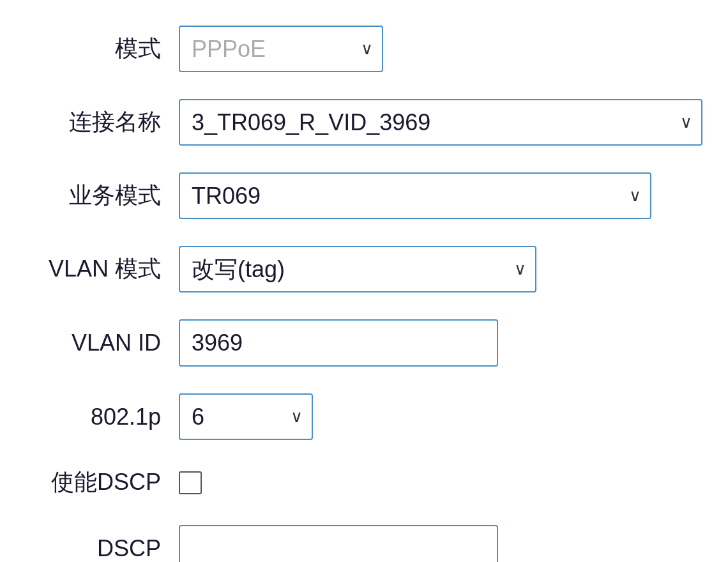 The height and width of the screenshot is (562, 728). Describe the element at coordinates (441, 123) in the screenshot. I see `connection-name-control: 3_TR069_R_VID_3969 ∨` at that location.